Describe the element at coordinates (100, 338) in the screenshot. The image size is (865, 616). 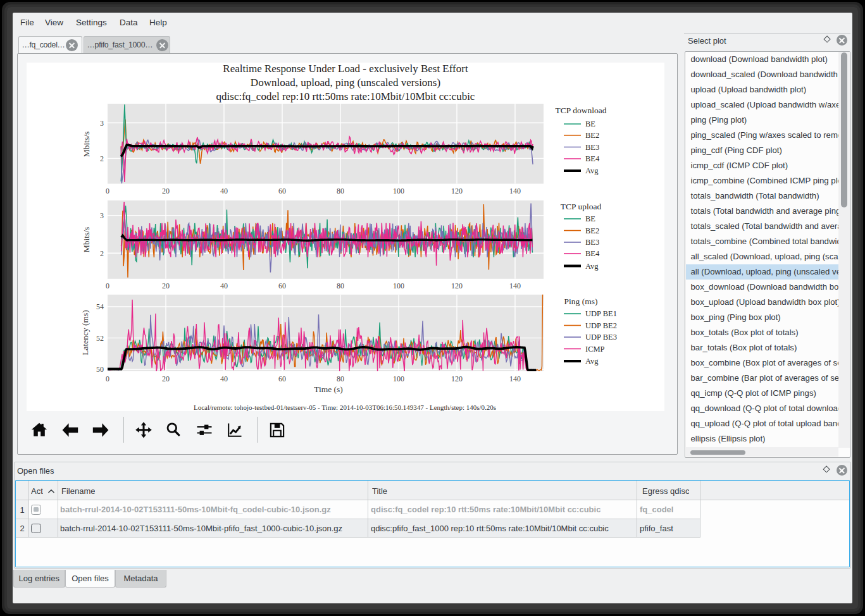
I see `svg-text: 52` at that location.